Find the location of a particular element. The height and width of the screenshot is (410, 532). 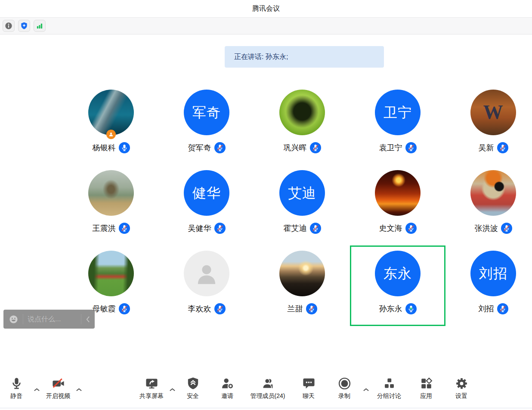

mic-options-chevron is located at coordinates (37, 390).